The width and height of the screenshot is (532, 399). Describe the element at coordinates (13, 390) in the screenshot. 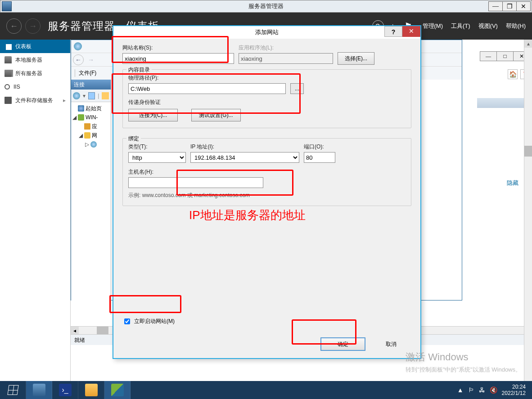

I see `start-button` at that location.